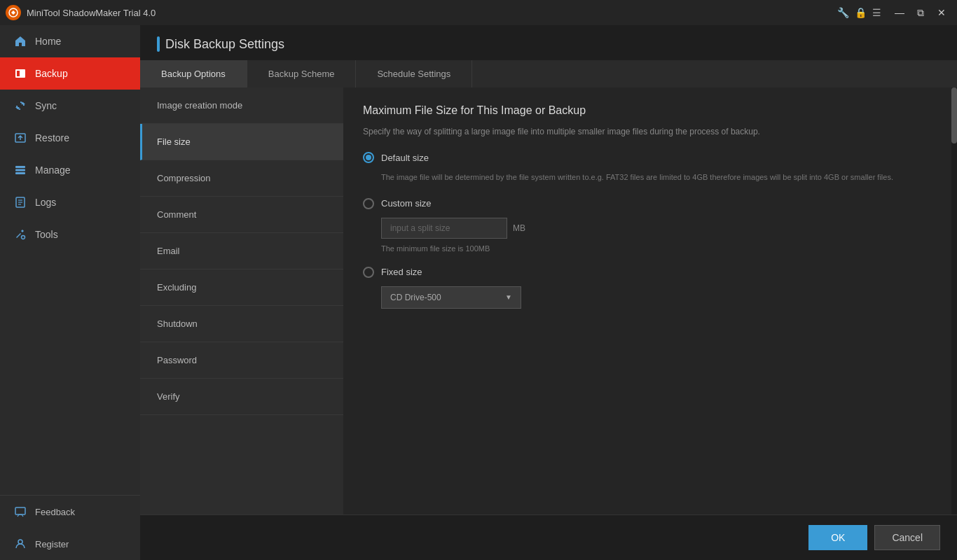 This screenshot has width=957, height=560. Describe the element at coordinates (20, 106) in the screenshot. I see `sync-icon` at that location.